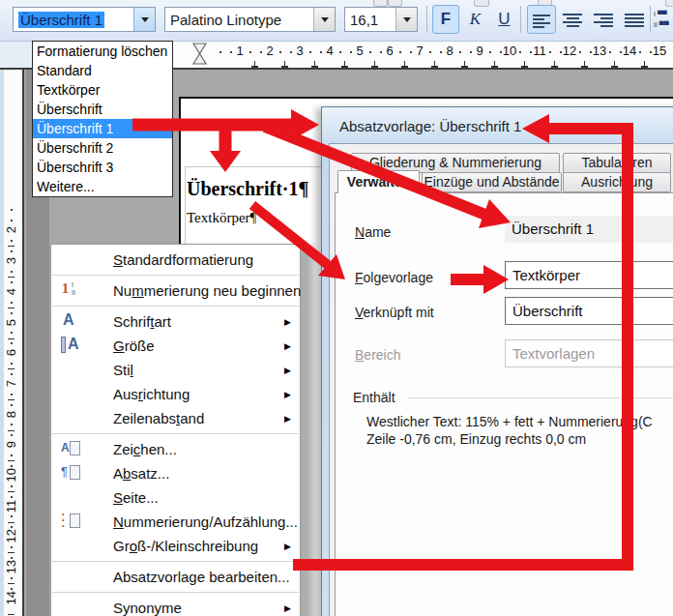 This screenshot has width=673, height=616. Describe the element at coordinates (176, 290) in the screenshot. I see `context-menu-item: Nummerierung neu beginnen` at that location.